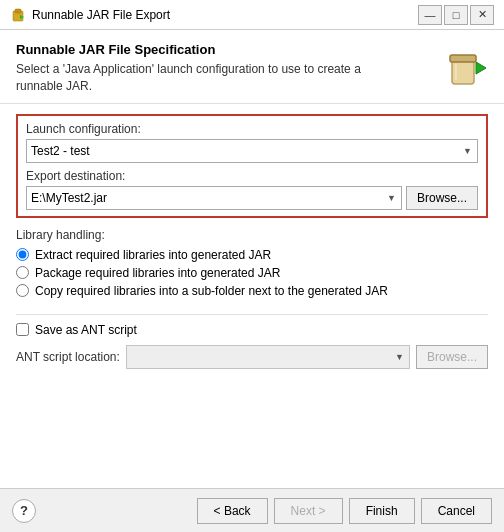 Image resolution: width=504 pixels, height=532 pixels. I want to click on radio-extract: Extract required libraries into generate…, so click(252, 255).